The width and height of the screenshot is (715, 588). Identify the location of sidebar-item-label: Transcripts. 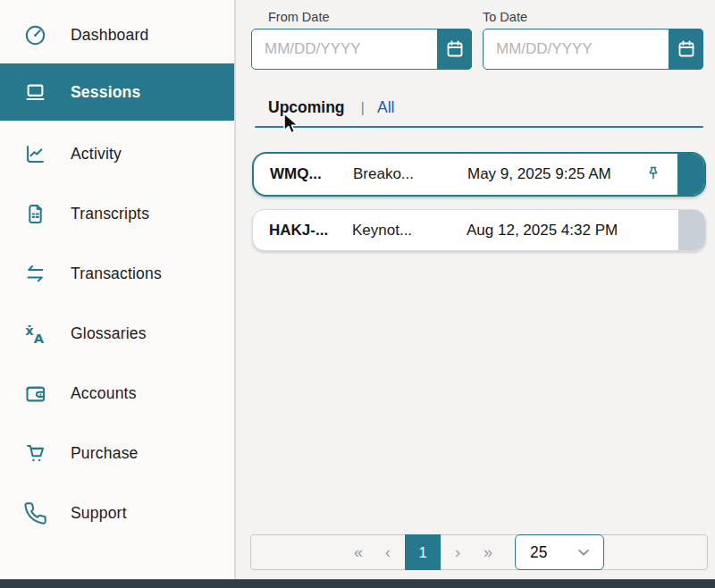
(110, 214).